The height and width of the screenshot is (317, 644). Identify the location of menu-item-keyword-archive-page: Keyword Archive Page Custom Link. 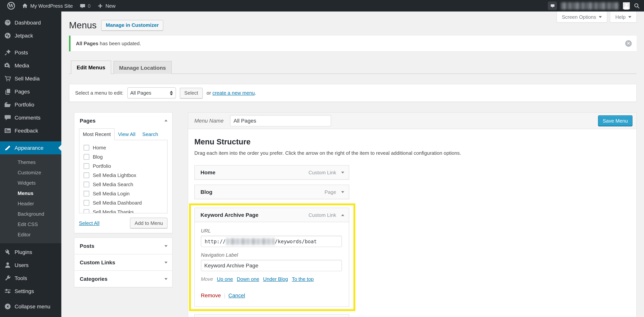
(272, 215).